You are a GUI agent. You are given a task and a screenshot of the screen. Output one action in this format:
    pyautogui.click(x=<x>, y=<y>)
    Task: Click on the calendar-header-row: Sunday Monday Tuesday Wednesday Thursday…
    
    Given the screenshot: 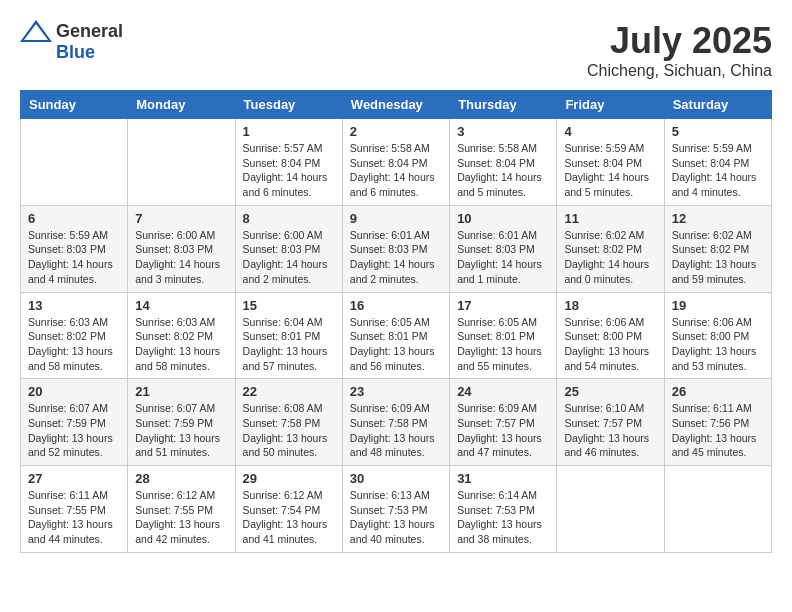 What is the action you would take?
    pyautogui.click(x=396, y=105)
    